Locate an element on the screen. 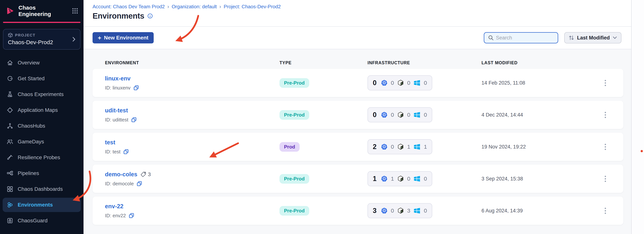 This screenshot has width=644, height=234. sidebar-item-chaoshubs: ChaosHubs is located at coordinates (42, 126).